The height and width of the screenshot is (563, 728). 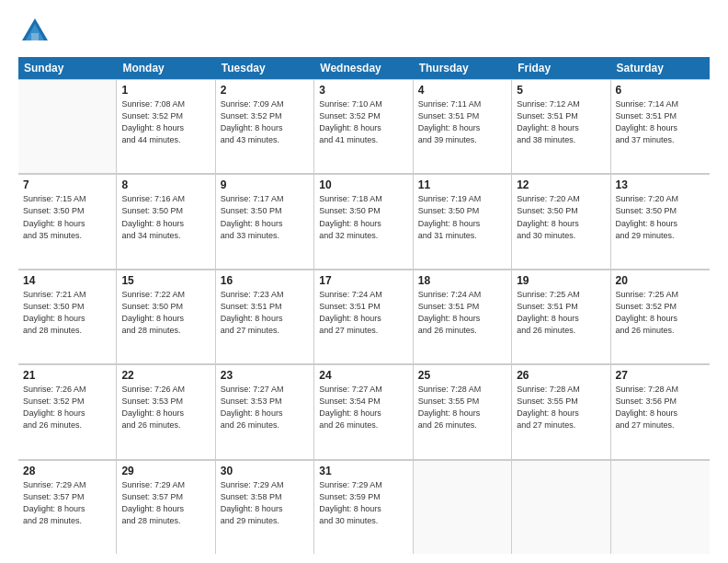 What do you see at coordinates (165, 316) in the screenshot?
I see `calendar-cell: 15Sunrise: 7:22 AMSunset: 3:50 PMDayligh…` at bounding box center [165, 316].